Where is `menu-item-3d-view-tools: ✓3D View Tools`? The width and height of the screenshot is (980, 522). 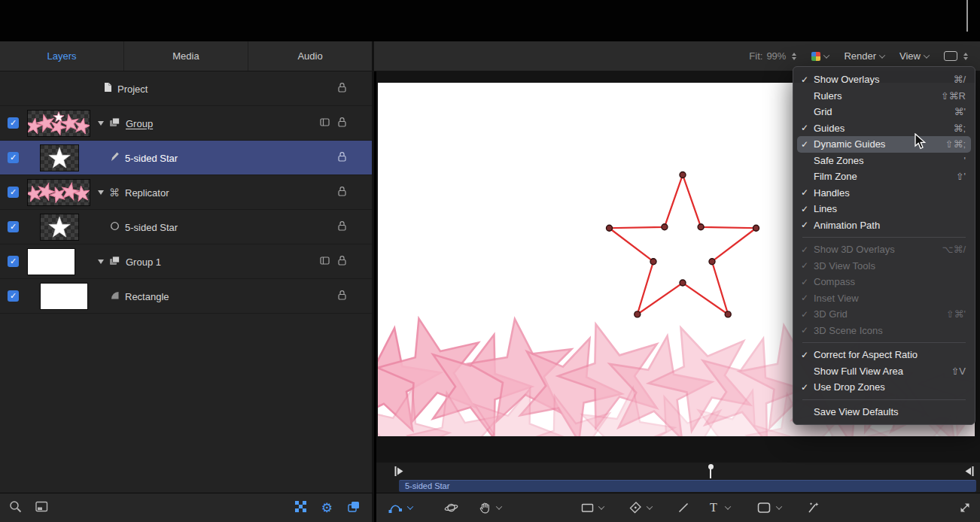 menu-item-3d-view-tools: ✓3D View Tools is located at coordinates (884, 266).